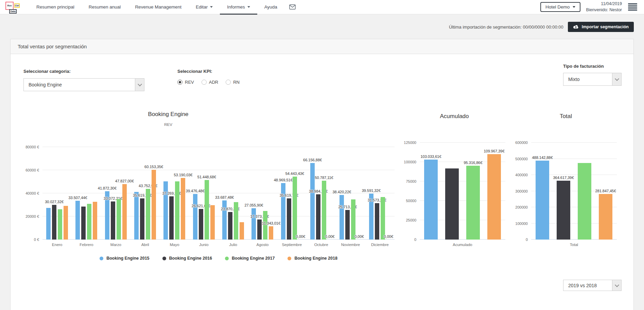 The width and height of the screenshot is (644, 310). What do you see at coordinates (350, 245) in the screenshot?
I see `x-category-label: Noviembre` at bounding box center [350, 245].